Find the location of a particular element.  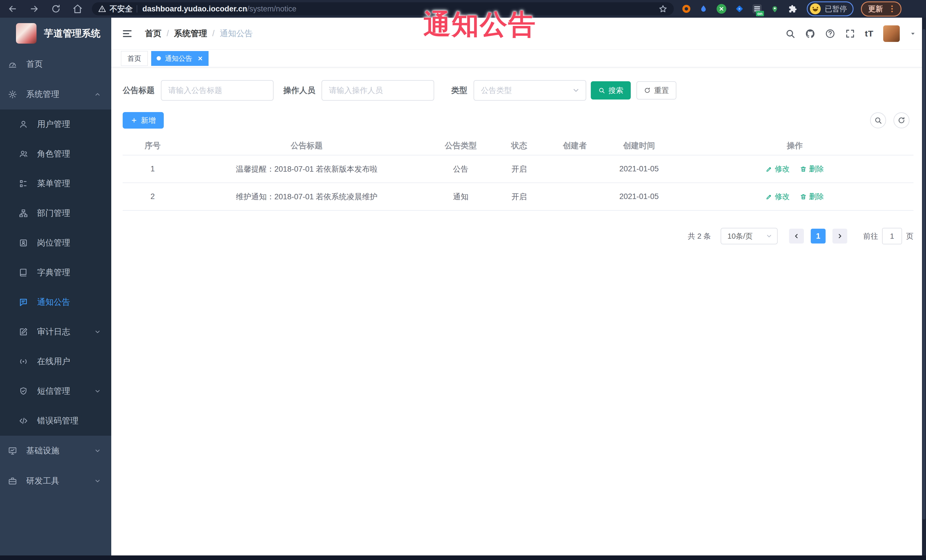

fullscreen-icon is located at coordinates (850, 34).